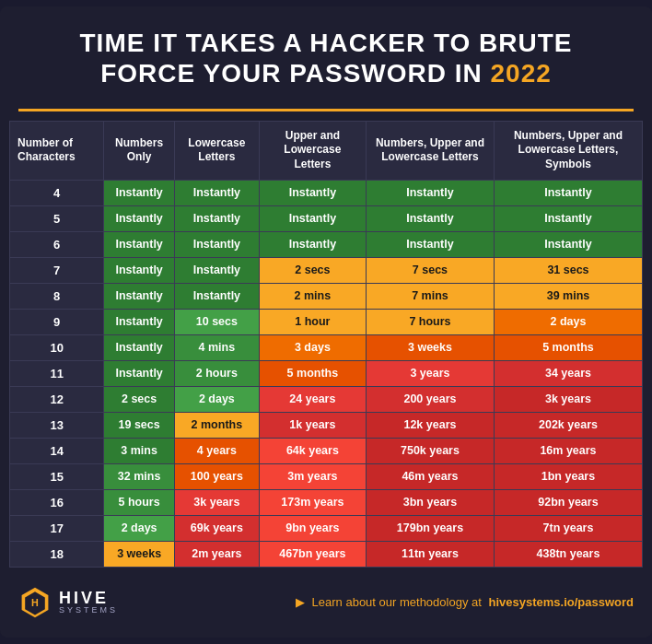 The image size is (652, 644). What do you see at coordinates (57, 347) in the screenshot?
I see `char-count-cell: 10` at bounding box center [57, 347].